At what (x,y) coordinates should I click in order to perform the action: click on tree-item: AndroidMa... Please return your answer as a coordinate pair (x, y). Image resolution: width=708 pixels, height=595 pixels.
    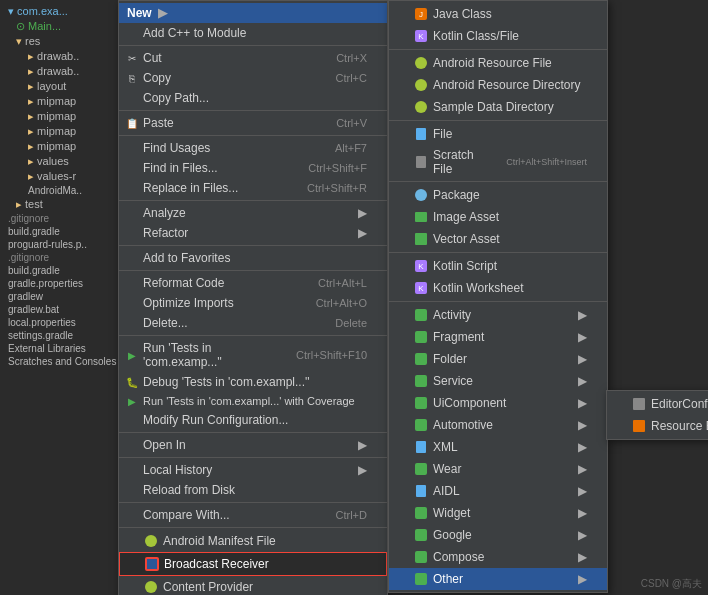
    Looking at the image, I should click on (60, 190).